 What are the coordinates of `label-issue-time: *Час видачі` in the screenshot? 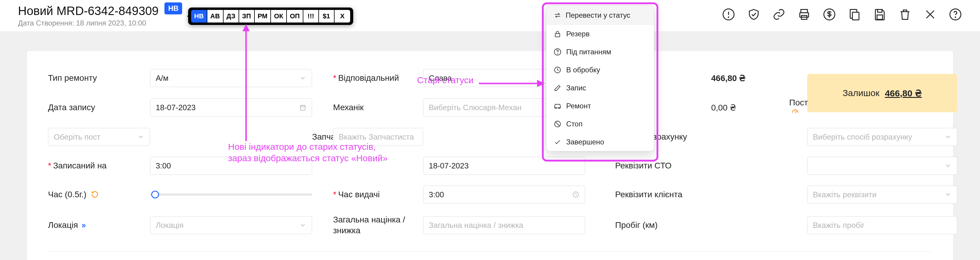 It's located at (378, 195).